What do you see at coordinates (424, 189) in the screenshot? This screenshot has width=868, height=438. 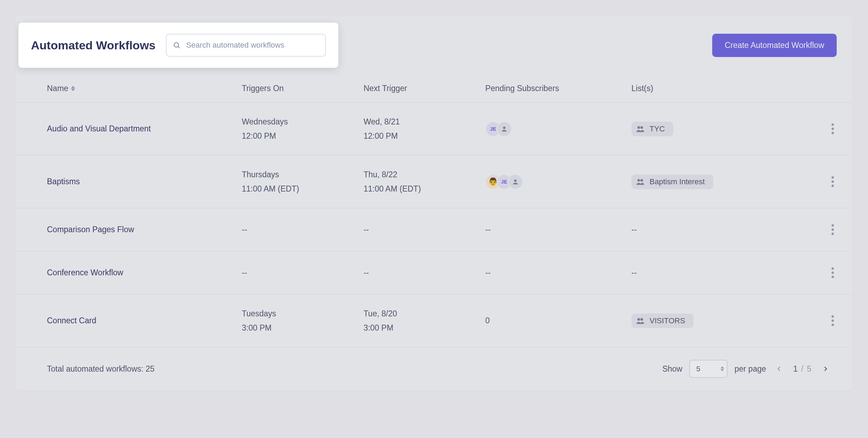 I see `next-time: 11:00 AM (EDT)` at bounding box center [424, 189].